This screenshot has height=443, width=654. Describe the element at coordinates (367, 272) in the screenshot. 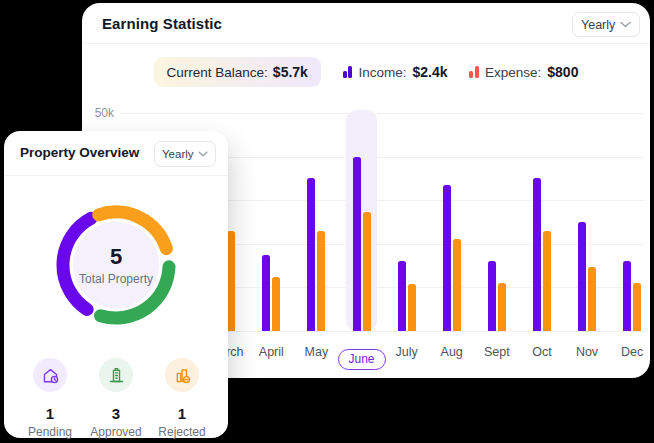

I see `expense-bar-june` at that location.